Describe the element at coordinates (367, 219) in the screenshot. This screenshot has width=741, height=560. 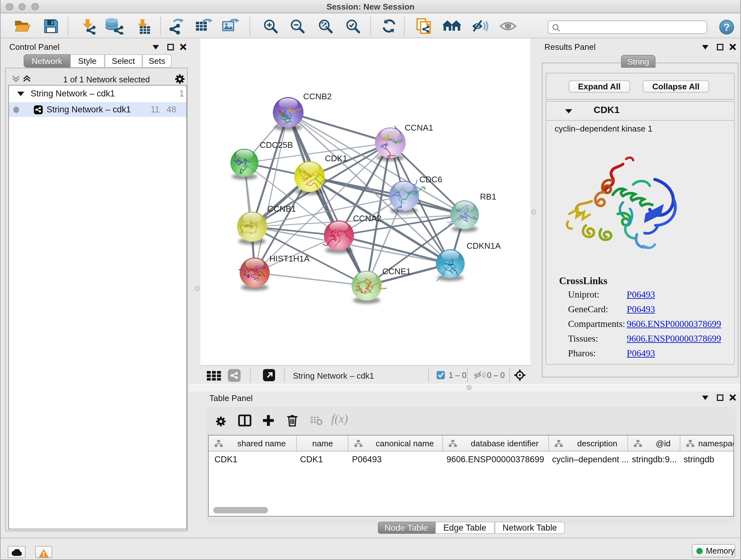
I see `svg-text: CCNA2` at that location.